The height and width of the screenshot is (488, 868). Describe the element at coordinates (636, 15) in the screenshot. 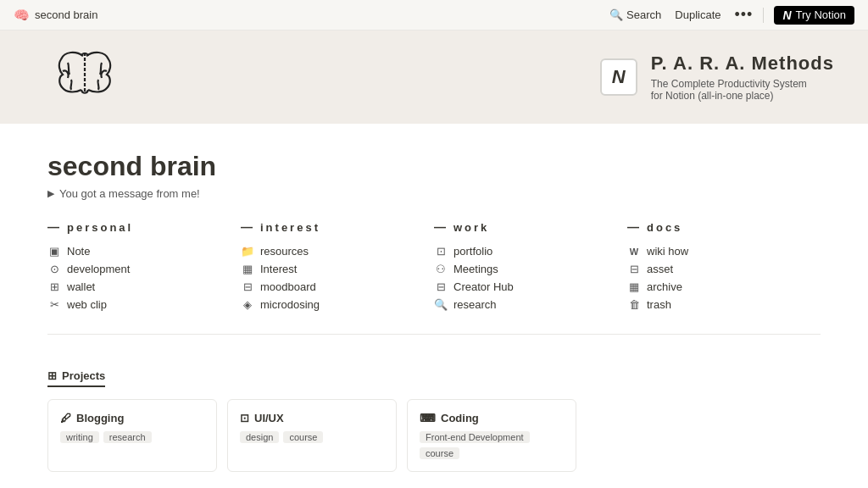

I see `search-button: 🔍 Search` at that location.